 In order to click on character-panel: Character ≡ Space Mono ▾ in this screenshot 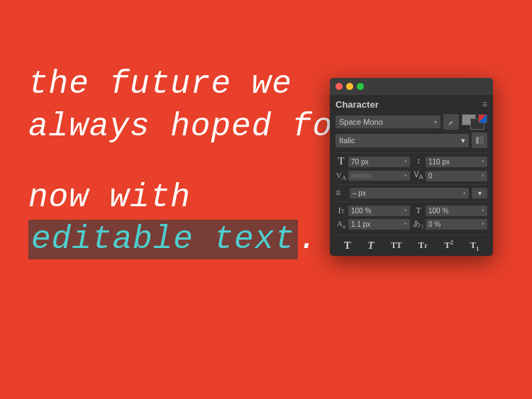, I will do `click(411, 167)`.